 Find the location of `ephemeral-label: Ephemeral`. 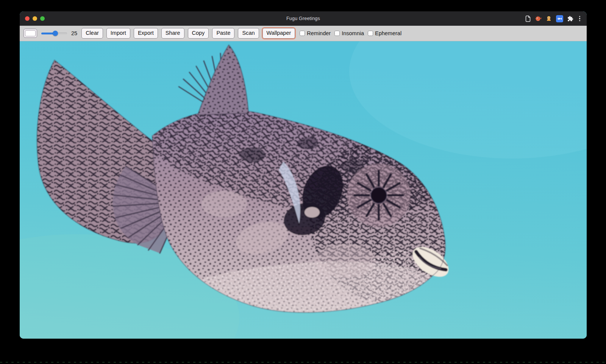

ephemeral-label: Ephemeral is located at coordinates (388, 33).